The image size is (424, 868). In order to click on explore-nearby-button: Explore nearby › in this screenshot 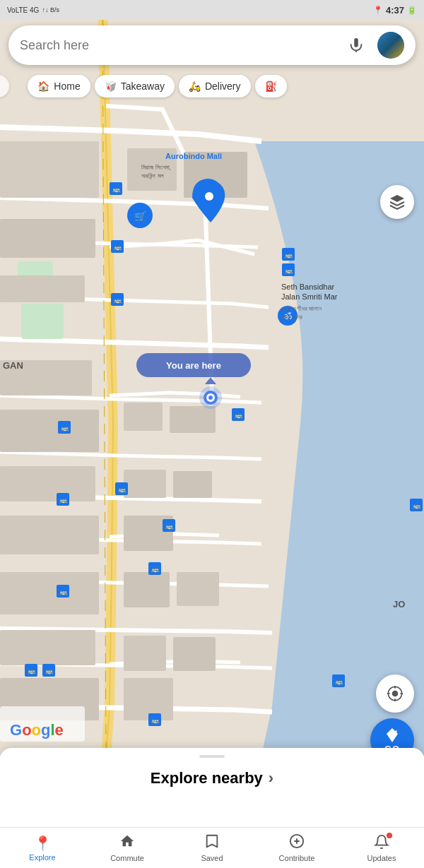, I will do `click(212, 778)`.